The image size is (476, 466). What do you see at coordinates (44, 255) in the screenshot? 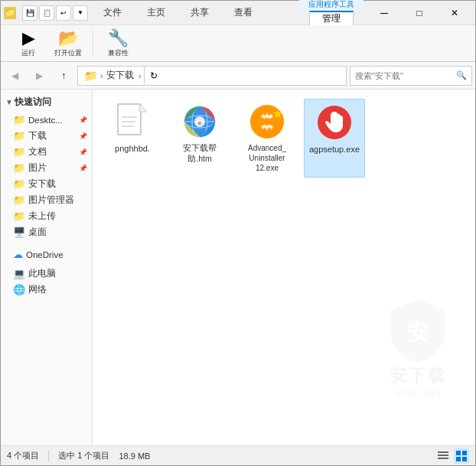
I see `onedrive-label: OneDrive` at bounding box center [44, 255].